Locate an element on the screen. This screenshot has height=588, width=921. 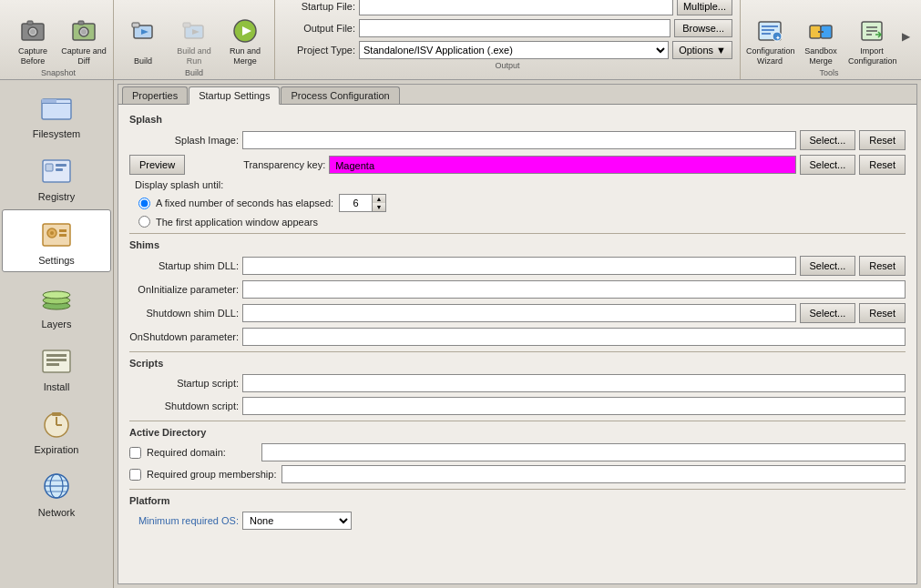
seconds-input is located at coordinates (355, 203).